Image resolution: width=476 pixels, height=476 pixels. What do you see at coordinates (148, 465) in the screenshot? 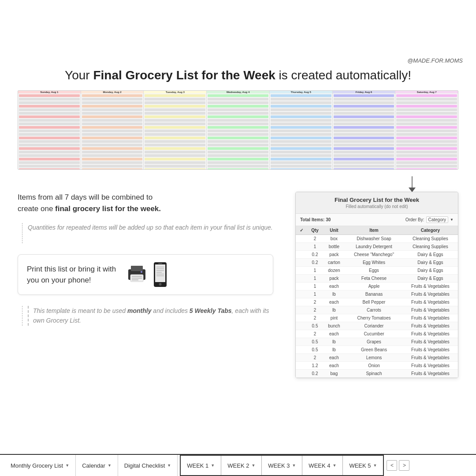
I see `main-tab: Digital Checklist▼` at bounding box center [148, 465].